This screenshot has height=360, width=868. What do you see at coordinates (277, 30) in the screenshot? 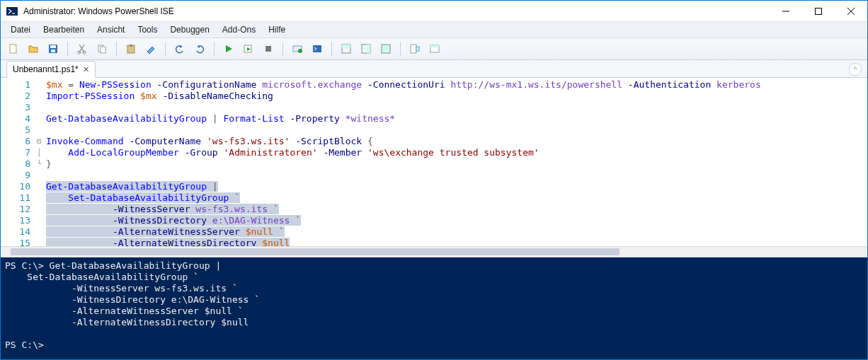
I see `menu-hilfe: Hilfe` at bounding box center [277, 30].